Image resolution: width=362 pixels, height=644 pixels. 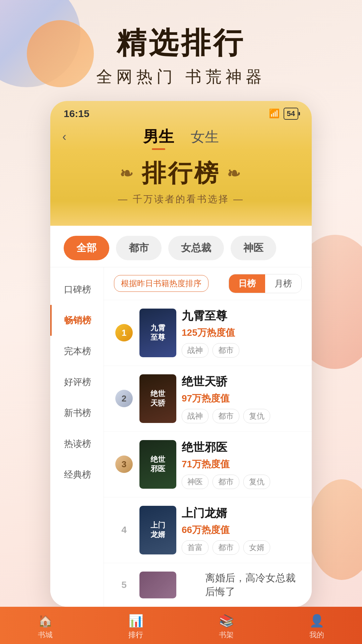 I want to click on book-tag-dushi-3: 都市, so click(x=226, y=482).